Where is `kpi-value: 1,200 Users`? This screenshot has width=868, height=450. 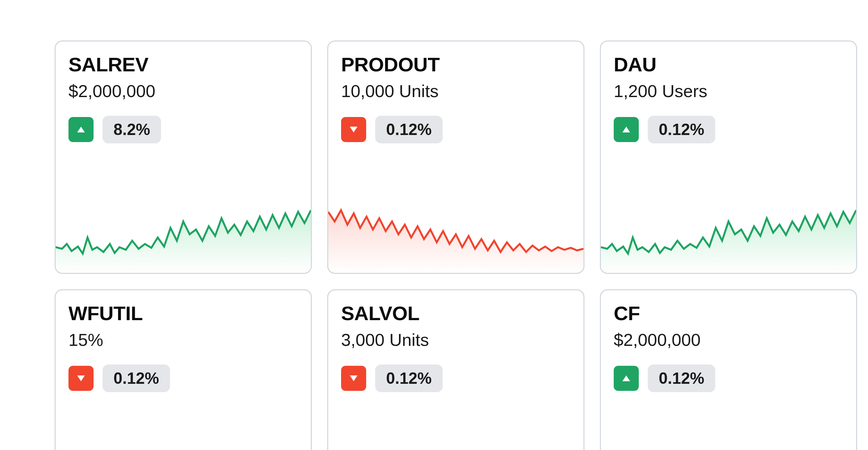
kpi-value: 1,200 Users is located at coordinates (728, 91).